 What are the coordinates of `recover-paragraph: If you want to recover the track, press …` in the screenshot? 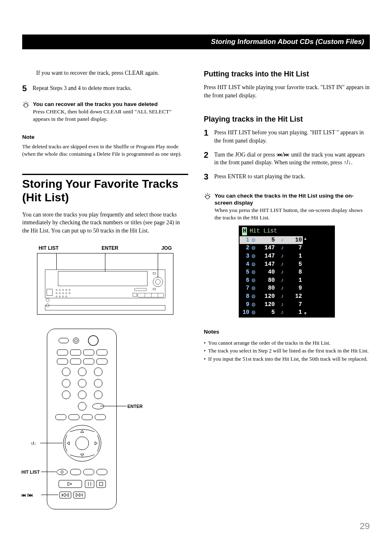 It's located at (112, 73).